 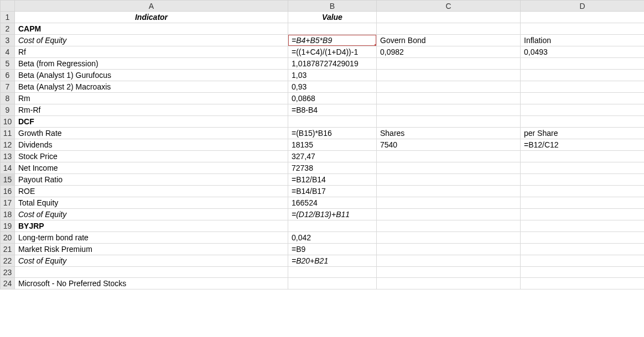 I want to click on cell-B24, so click(x=333, y=284).